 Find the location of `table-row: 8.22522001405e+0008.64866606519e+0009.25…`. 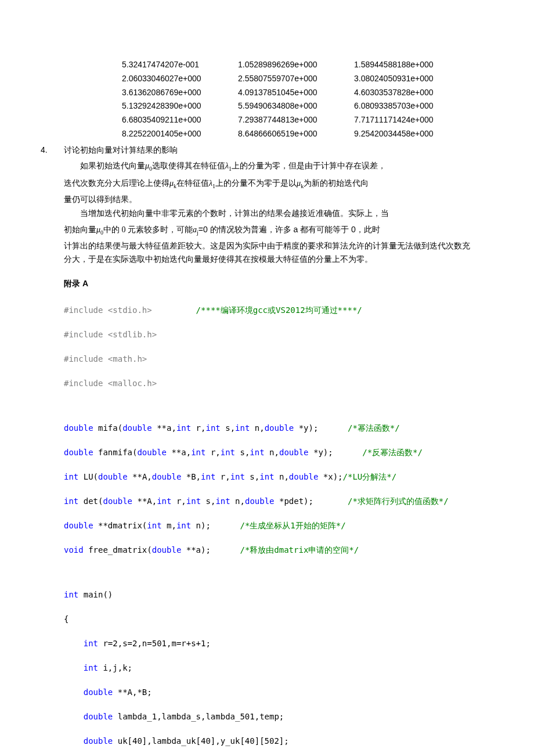

table-row: 8.22522001405e+0008.64866606519e+0009.25… is located at coordinates (296, 134).